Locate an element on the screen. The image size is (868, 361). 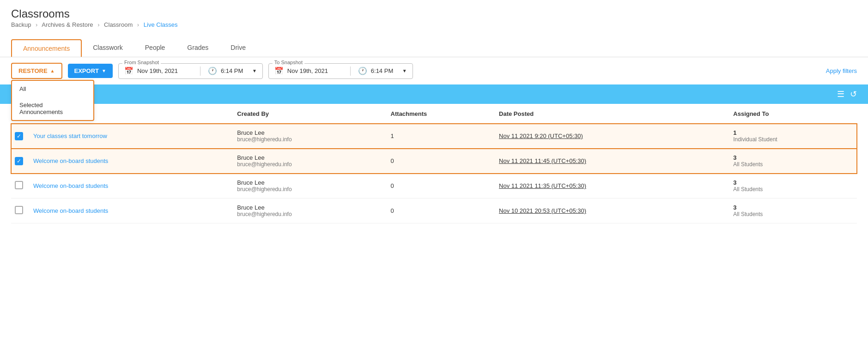
restore-button: RESTORE ▲ is located at coordinates (37, 71).